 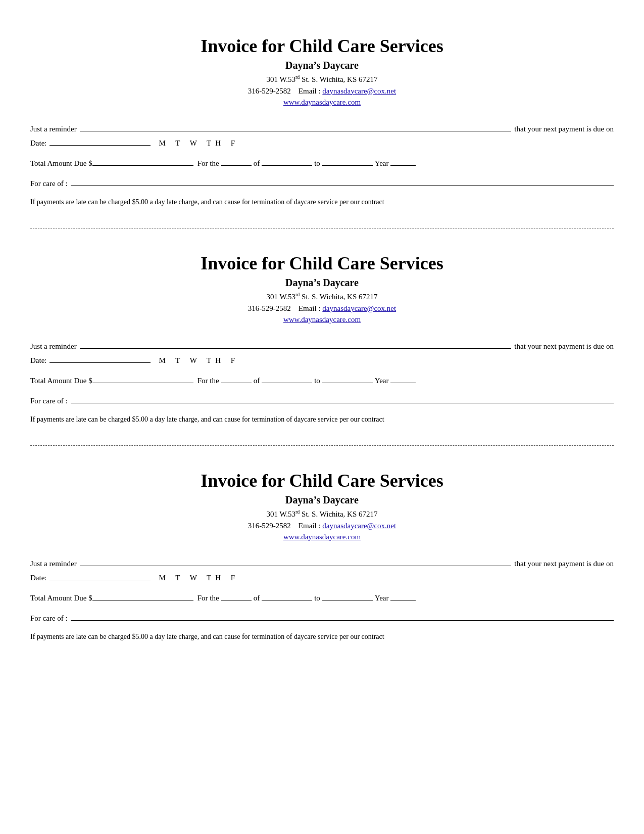 What do you see at coordinates (54, 564) in the screenshot?
I see `reminder-label-3: Just a reminder` at bounding box center [54, 564].